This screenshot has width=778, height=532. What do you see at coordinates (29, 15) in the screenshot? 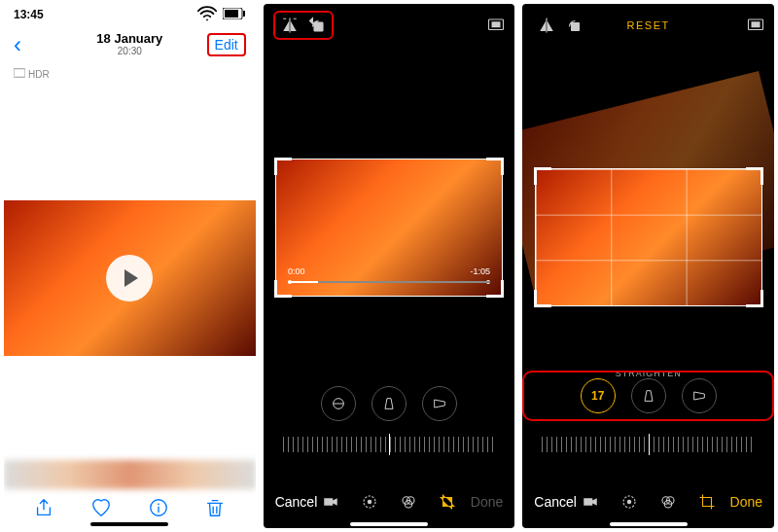
I see `status-time: 13:45` at bounding box center [29, 15].